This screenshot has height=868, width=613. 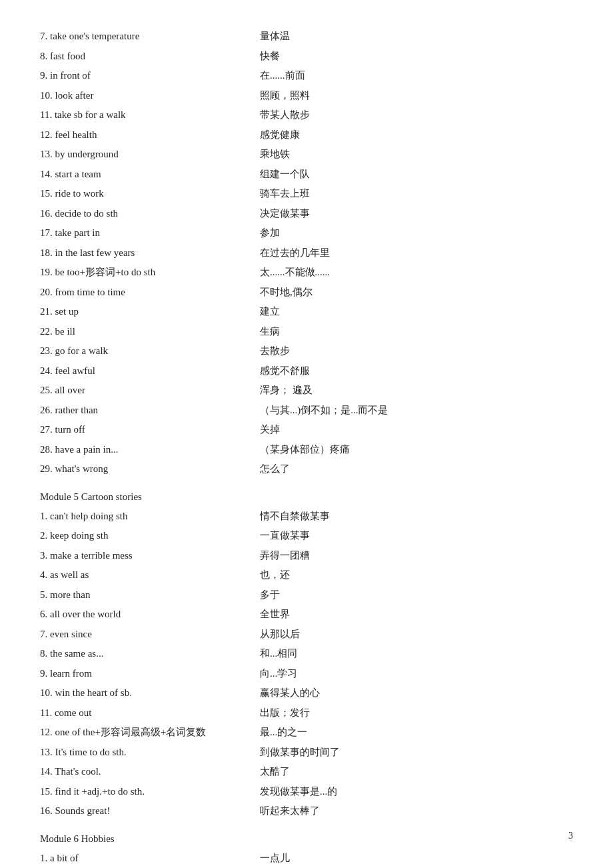 What do you see at coordinates (143, 430) in the screenshot?
I see `phrase-english: 27. turn off` at bounding box center [143, 430].